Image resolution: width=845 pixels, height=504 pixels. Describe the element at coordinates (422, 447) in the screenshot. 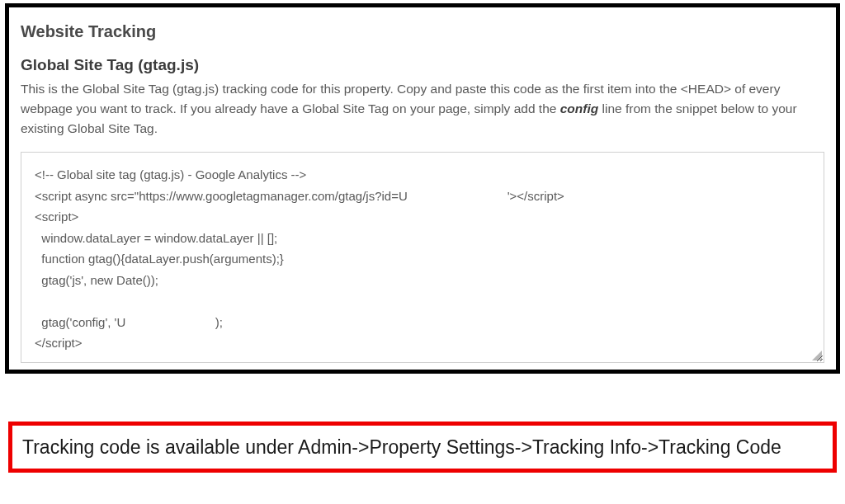

I see `note-frame: Tracking code is available under Admin->…` at that location.